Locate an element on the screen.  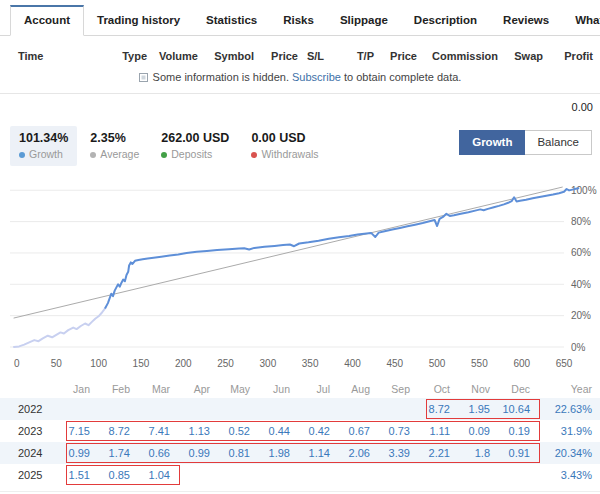
row-year-label: 2023 is located at coordinates (25, 431).